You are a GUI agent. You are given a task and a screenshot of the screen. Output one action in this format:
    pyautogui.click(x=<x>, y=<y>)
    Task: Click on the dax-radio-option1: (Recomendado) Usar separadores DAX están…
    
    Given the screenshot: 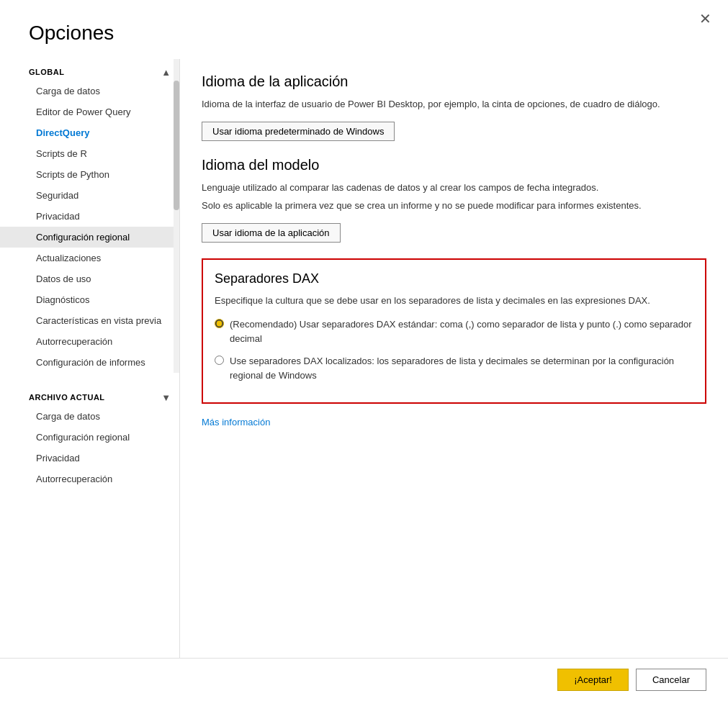 What is the action you would take?
    pyautogui.click(x=454, y=331)
    